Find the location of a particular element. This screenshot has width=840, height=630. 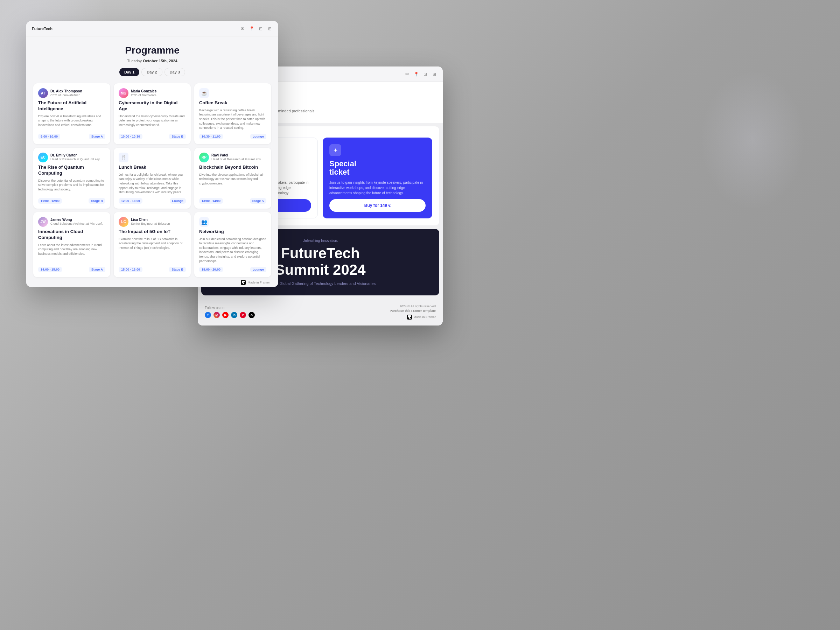

speaker-info-7: JW James Wong Cloud Solutions Architect … is located at coordinates (71, 222).